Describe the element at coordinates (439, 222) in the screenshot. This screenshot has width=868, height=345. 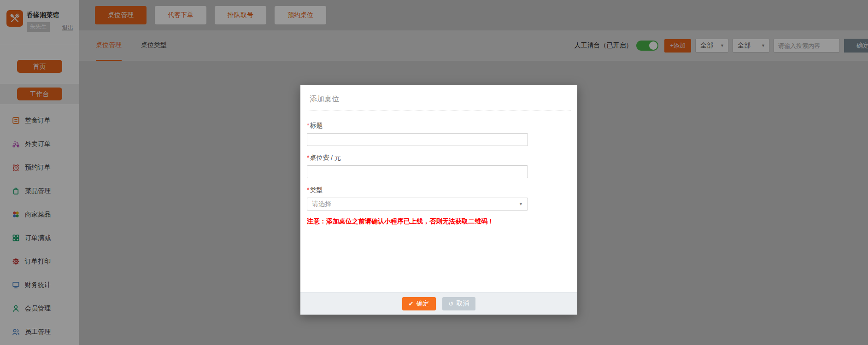
I see `qrcode-warning-text: 注意：添加桌位之前请确认小程序已上线，否则无法获取二维码！` at that location.